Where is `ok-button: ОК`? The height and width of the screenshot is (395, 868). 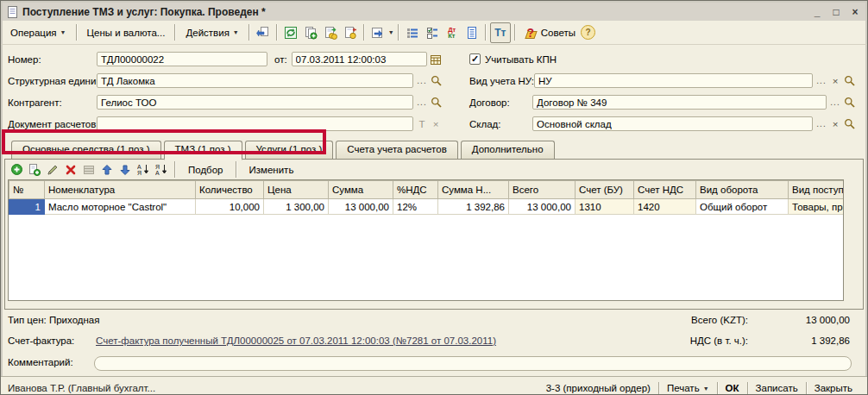
ok-button: ОК is located at coordinates (733, 388).